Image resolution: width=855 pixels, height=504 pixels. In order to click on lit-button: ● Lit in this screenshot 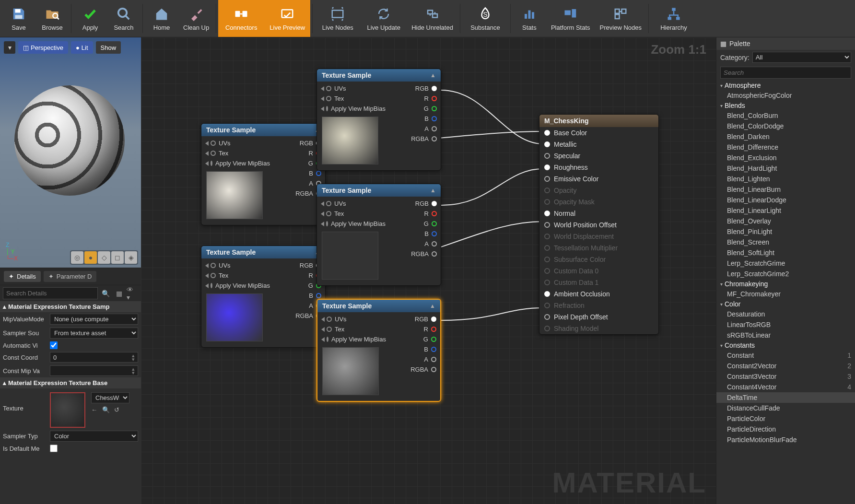, I will do `click(82, 47)`.